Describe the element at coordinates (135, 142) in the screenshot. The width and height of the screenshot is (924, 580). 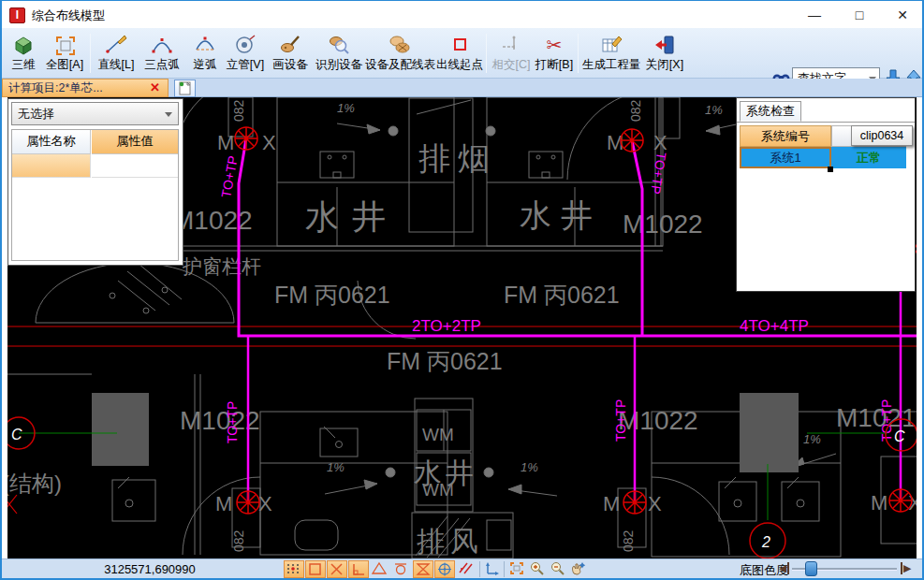
I see `column-header: 属性值` at that location.